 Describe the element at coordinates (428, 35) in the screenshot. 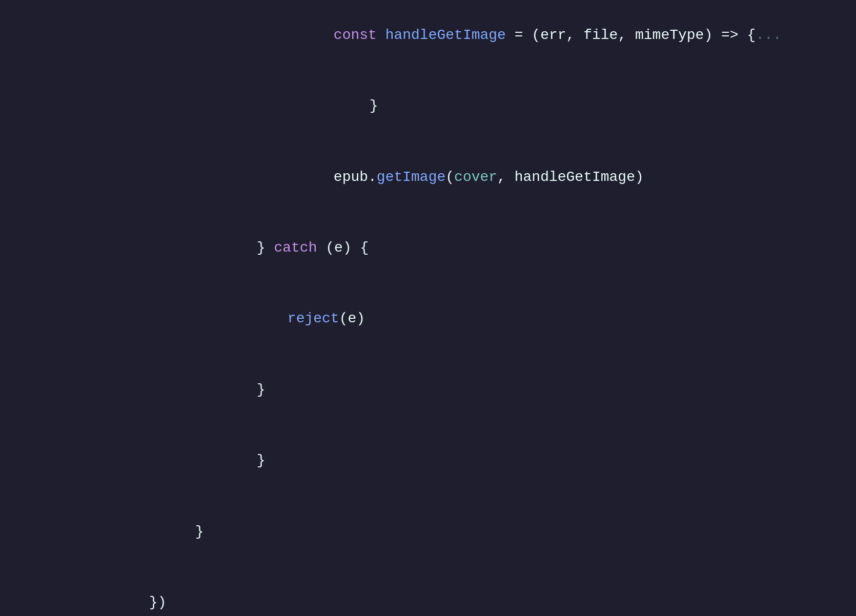

I see `code-line-1: const handleGetImage = (err, file, mimeT…` at that location.